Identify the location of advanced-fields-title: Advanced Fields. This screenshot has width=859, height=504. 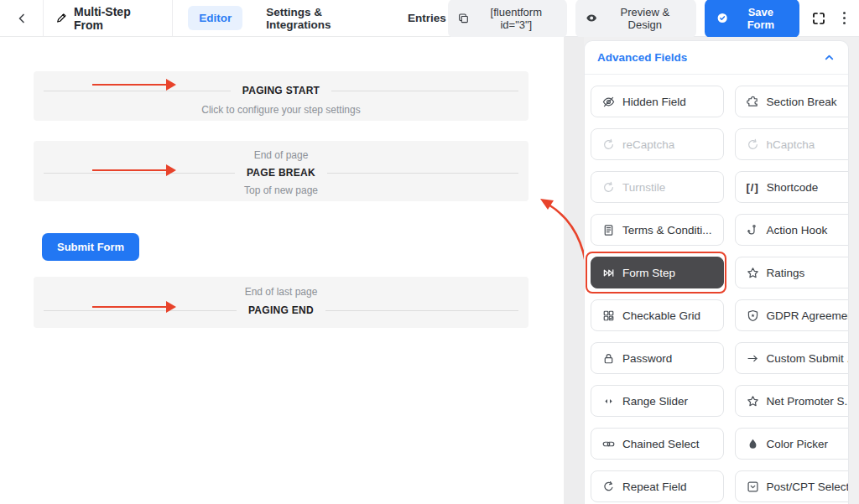
(643, 57).